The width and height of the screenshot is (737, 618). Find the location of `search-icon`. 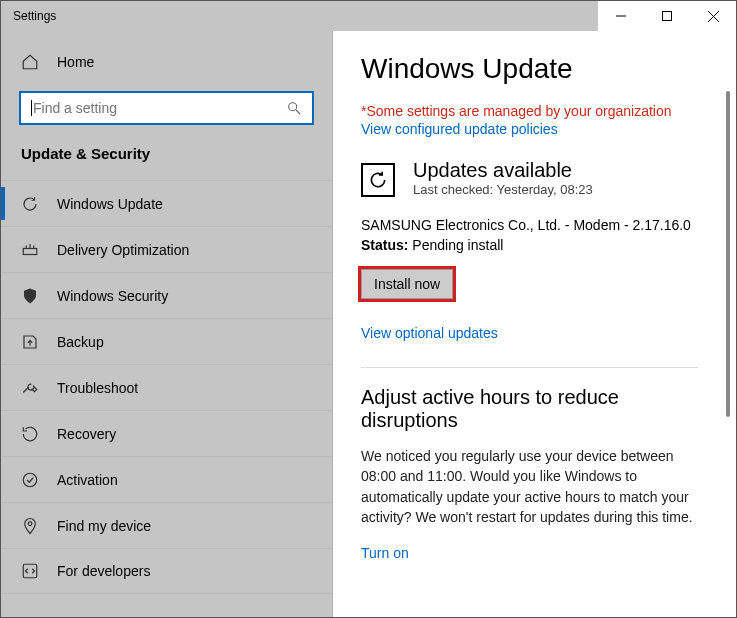

search-icon is located at coordinates (294, 108).